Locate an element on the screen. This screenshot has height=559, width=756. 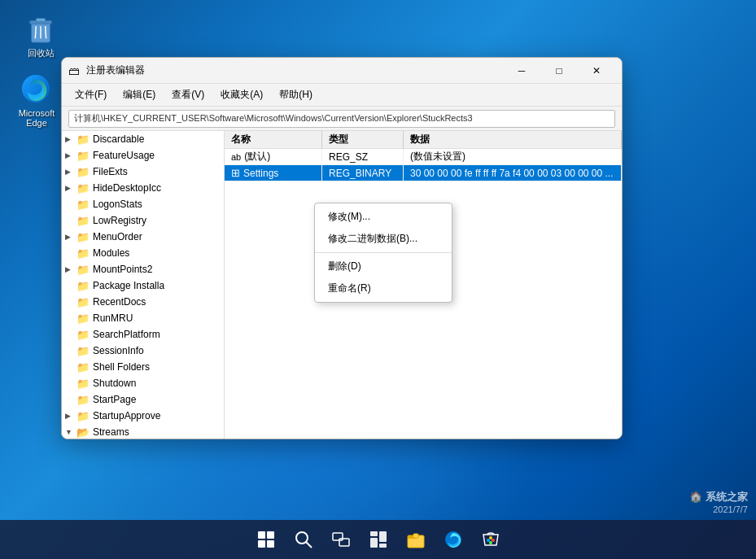
tree-item-discardable: ▶ 📁 Discardable is located at coordinates (143, 139).